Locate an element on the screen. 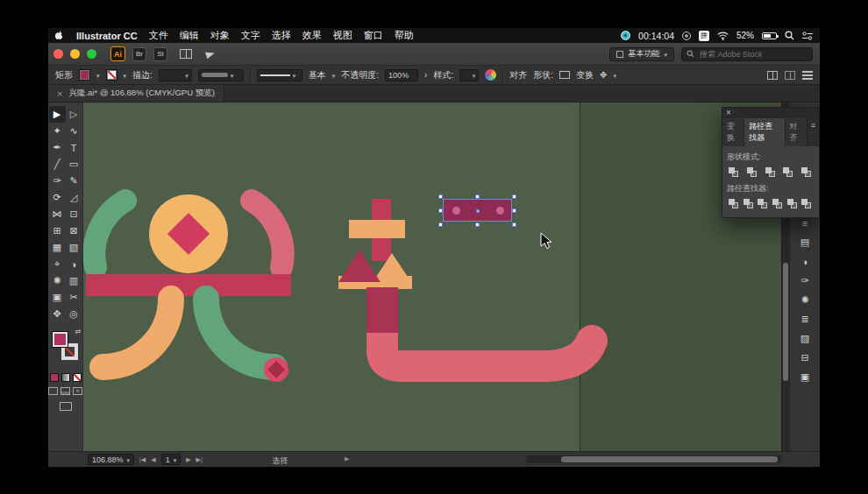  siri-icon is located at coordinates (687, 36).